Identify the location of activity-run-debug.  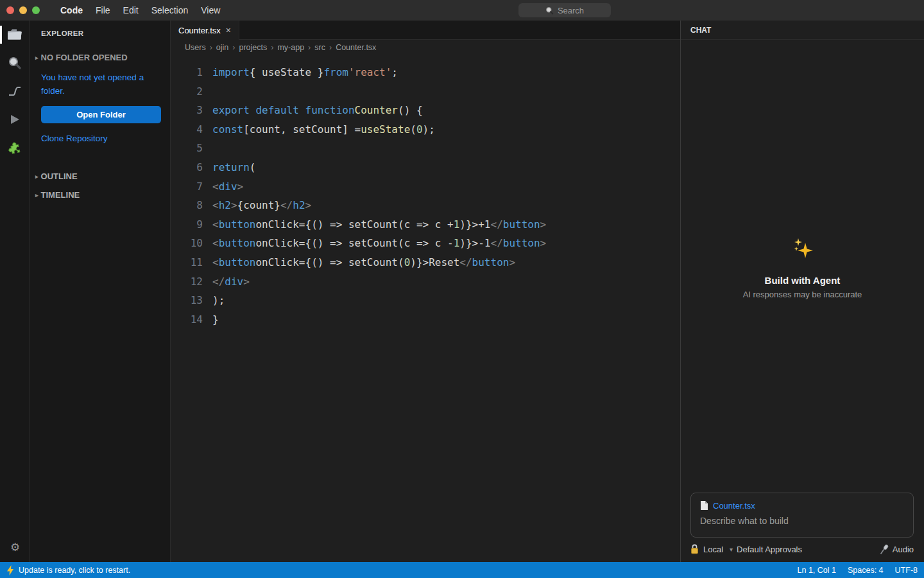
(15, 119).